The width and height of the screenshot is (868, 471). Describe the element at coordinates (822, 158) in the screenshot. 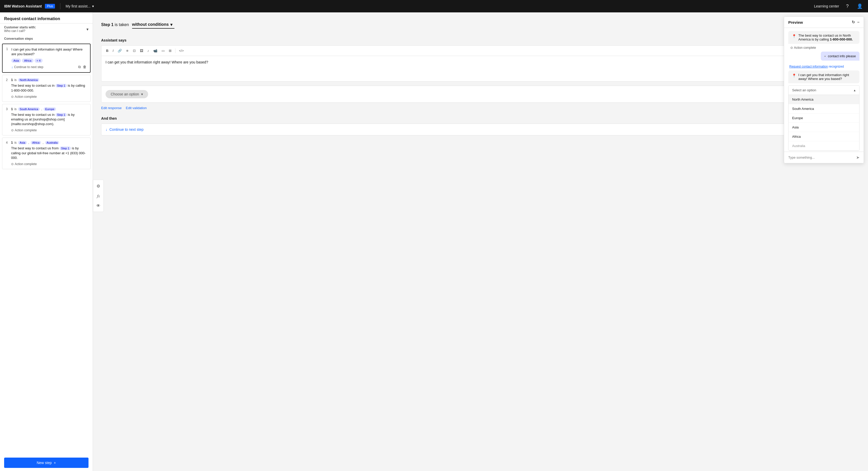

I see `chat-input` at that location.